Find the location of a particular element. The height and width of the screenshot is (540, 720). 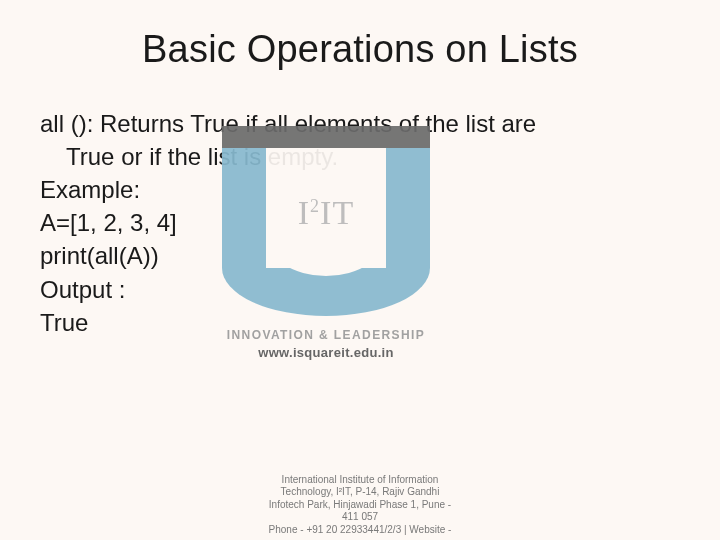

body-line-all-desc-2: True or if the list is empty. is located at coordinates (360, 156).